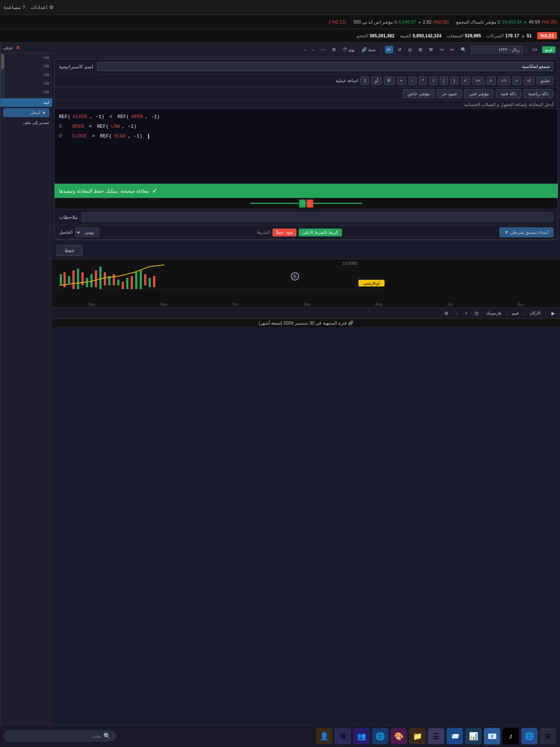  Describe the element at coordinates (526, 232) in the screenshot. I see `create-condition-btn: انشاء تنسيق شرطي ▼` at that location.